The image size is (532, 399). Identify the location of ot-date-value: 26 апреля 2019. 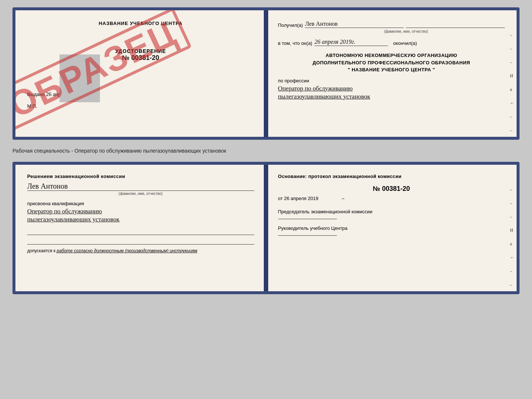
(301, 199).